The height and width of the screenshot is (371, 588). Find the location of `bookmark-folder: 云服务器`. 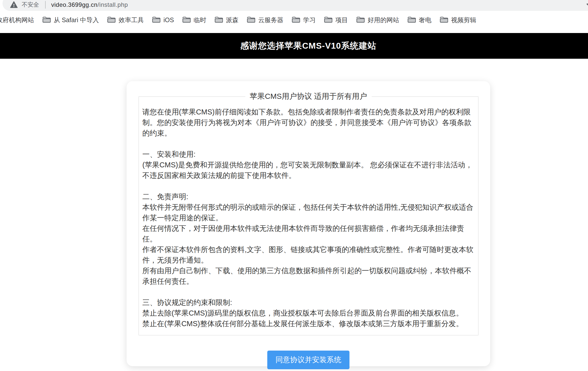

bookmark-folder: 云服务器 is located at coordinates (265, 20).